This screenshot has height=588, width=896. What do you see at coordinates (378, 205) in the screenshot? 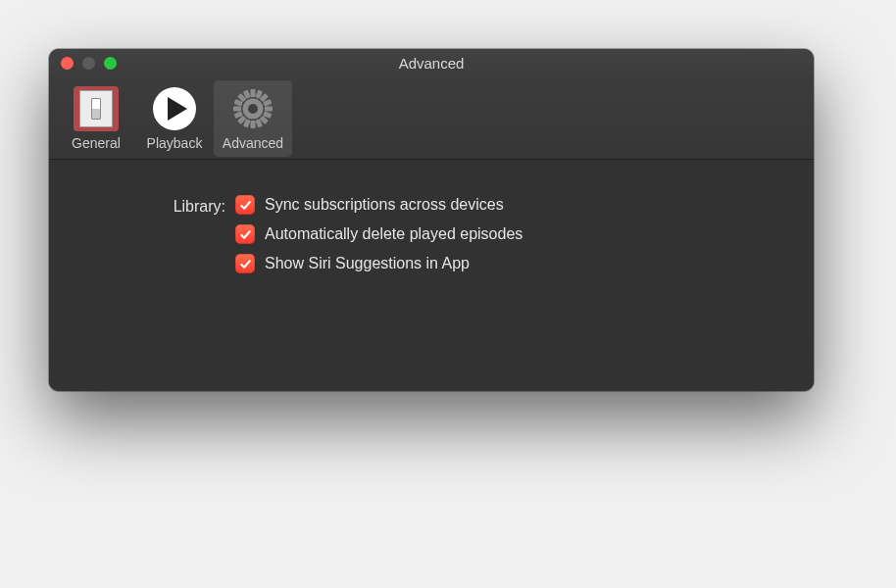
I see `option-sync-subscriptions: Sync subscriptions across devices` at bounding box center [378, 205].